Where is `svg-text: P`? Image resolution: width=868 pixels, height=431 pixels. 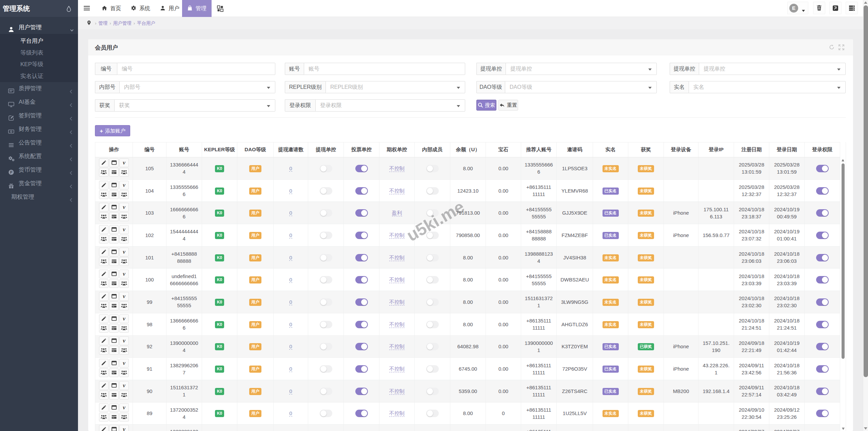 svg-text: P is located at coordinates (12, 172).